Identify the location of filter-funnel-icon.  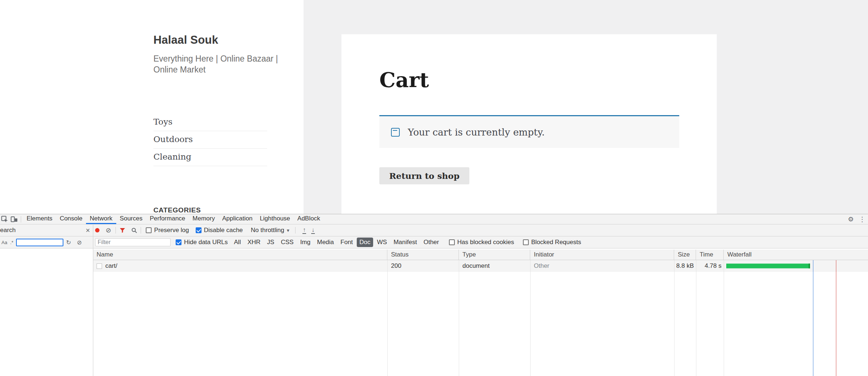
(122, 230).